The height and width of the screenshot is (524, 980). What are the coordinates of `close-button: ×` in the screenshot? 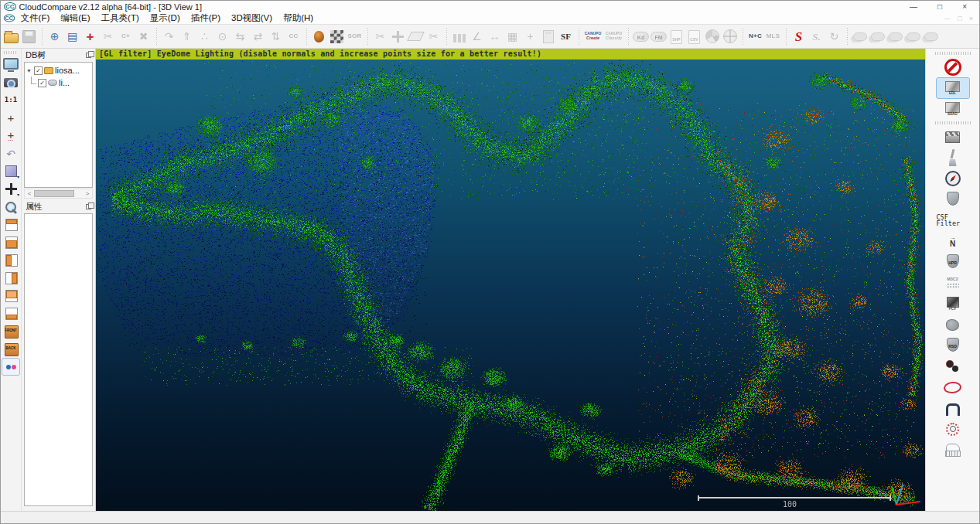 It's located at (965, 6).